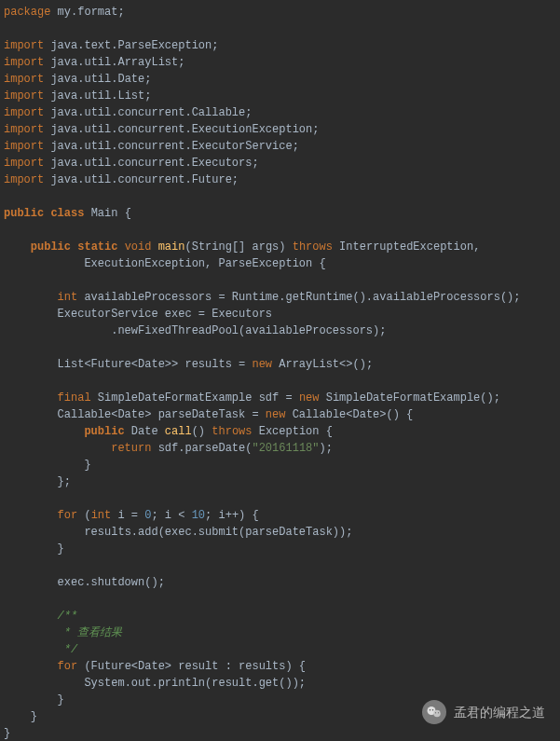 The height and width of the screenshot is (741, 560). Describe the element at coordinates (111, 46) in the screenshot. I see `code-line: import java.text.ParseException;` at that location.